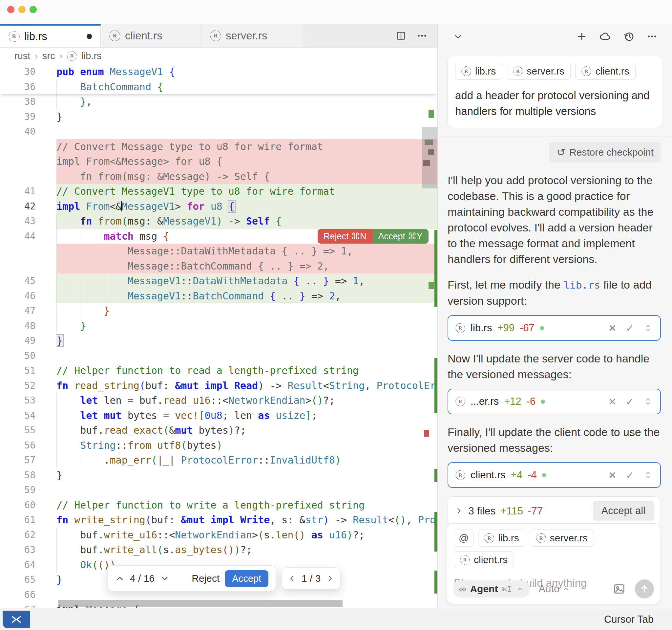 Image resolution: width=672 pixels, height=630 pixels. I want to click on remote-indicator-button, so click(16, 620).